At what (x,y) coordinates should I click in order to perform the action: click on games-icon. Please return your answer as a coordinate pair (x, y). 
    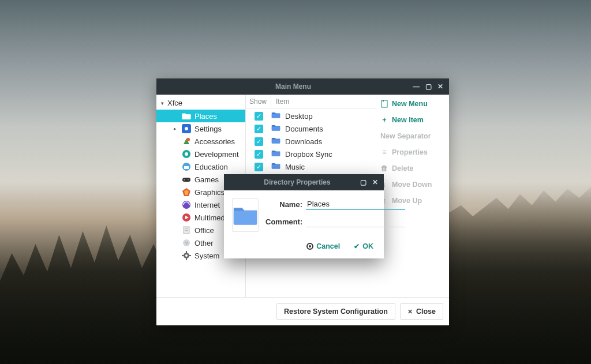
    Looking at the image, I should click on (186, 179).